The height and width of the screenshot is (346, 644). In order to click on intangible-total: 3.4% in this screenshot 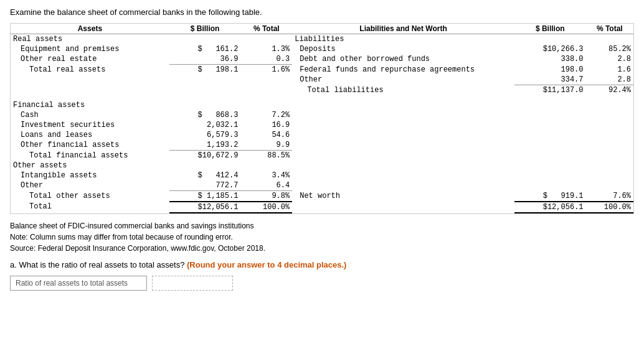, I will do `click(267, 175)`.